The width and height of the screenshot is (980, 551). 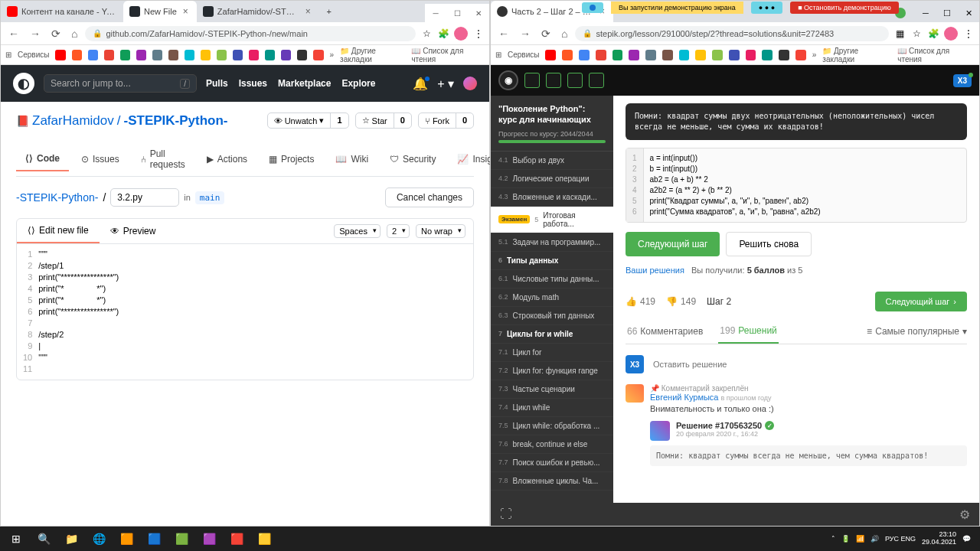 I want to click on sidebar-item: 7.4Цикл while, so click(x=552, y=408).